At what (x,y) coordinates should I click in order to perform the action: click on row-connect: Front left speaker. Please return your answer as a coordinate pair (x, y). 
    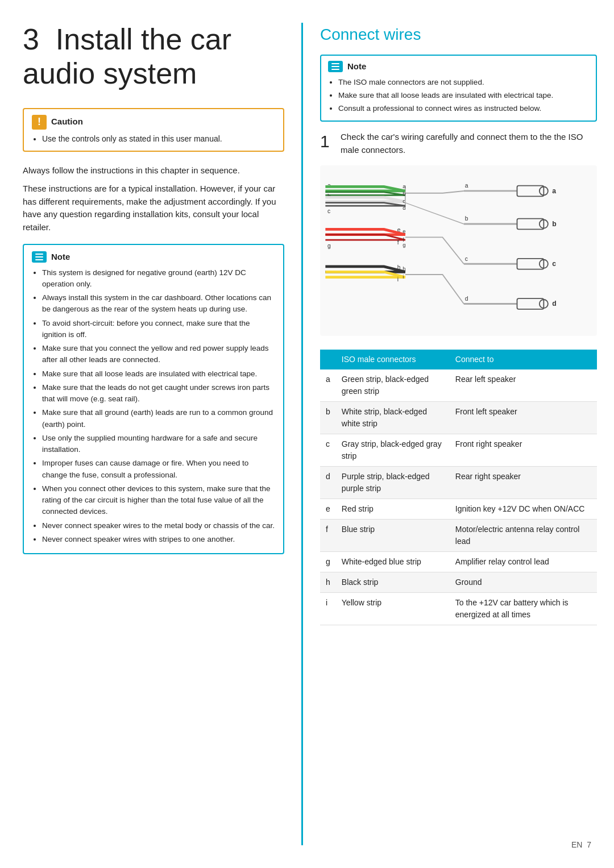
    Looking at the image, I should click on (523, 418).